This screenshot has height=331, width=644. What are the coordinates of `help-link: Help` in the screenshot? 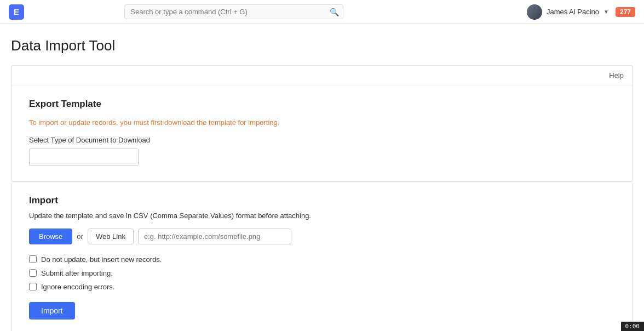 It's located at (617, 76).